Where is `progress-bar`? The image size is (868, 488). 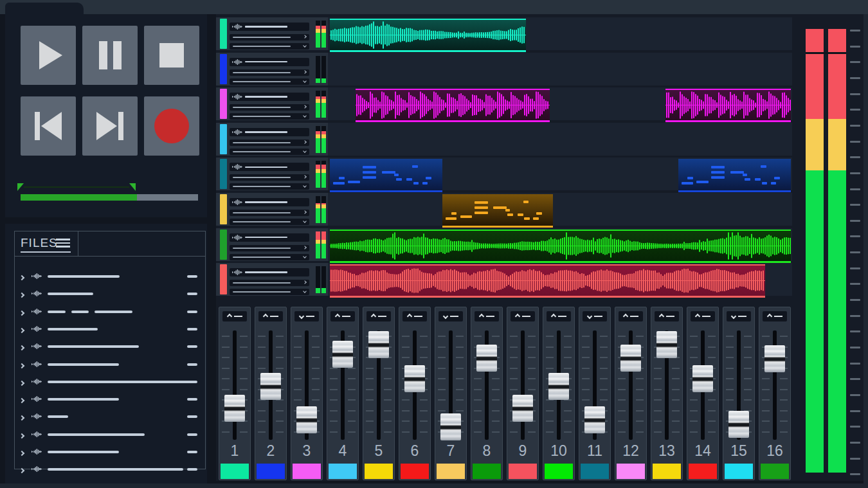
progress-bar is located at coordinates (109, 197).